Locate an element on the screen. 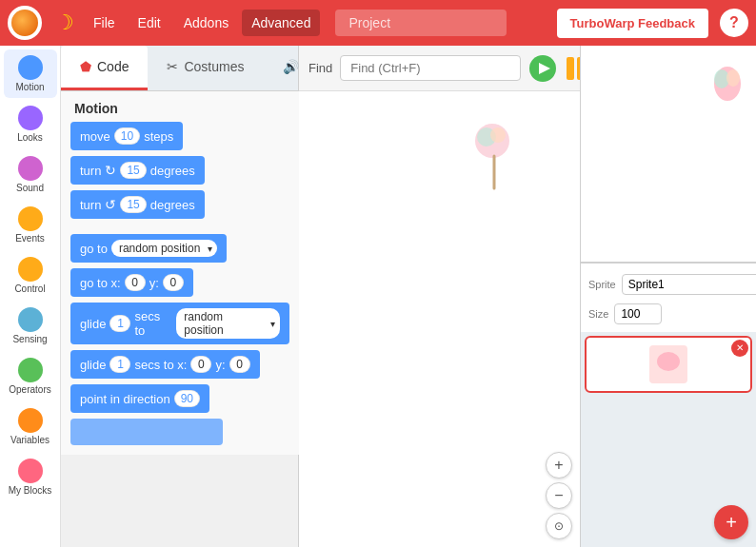 The height and width of the screenshot is (547, 756). dark-mode-icon: ☽ is located at coordinates (65, 23).